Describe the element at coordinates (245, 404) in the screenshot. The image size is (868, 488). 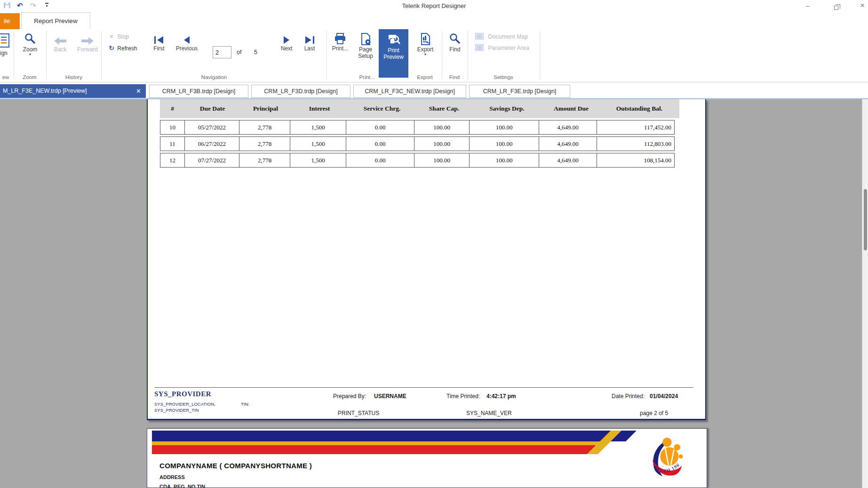
I see `tin-label: TIN:` at that location.